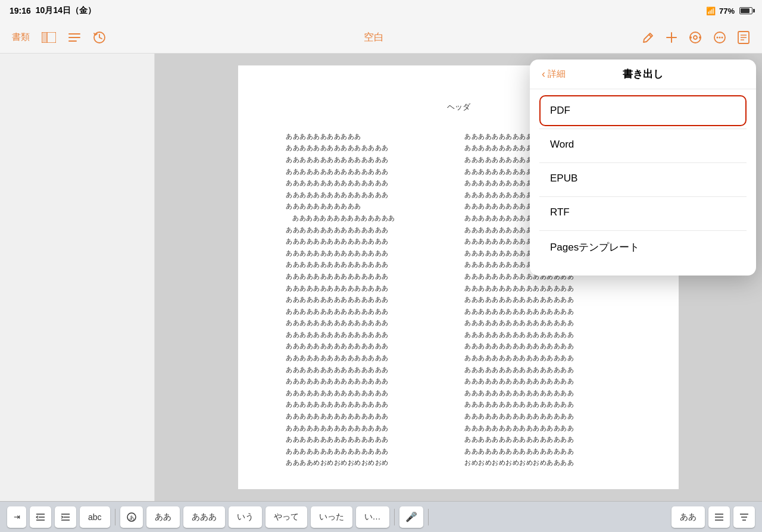  What do you see at coordinates (204, 517) in the screenshot?
I see `hiragana-key-aaa: あああ` at bounding box center [204, 517].